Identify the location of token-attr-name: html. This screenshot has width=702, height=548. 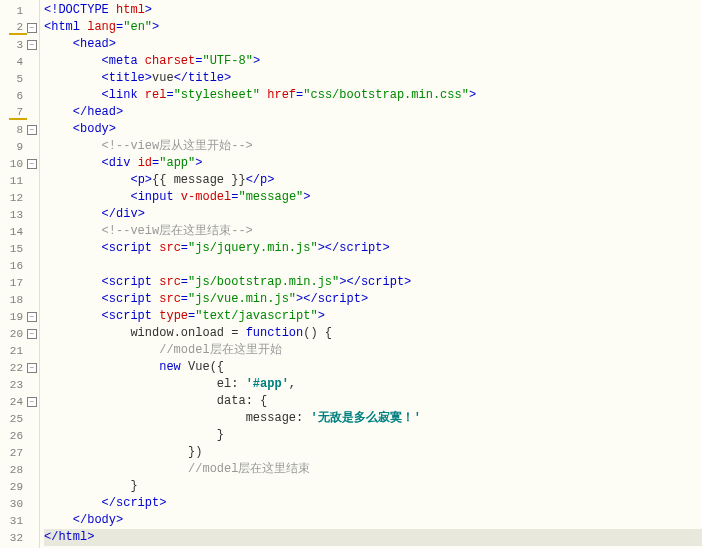
(130, 10).